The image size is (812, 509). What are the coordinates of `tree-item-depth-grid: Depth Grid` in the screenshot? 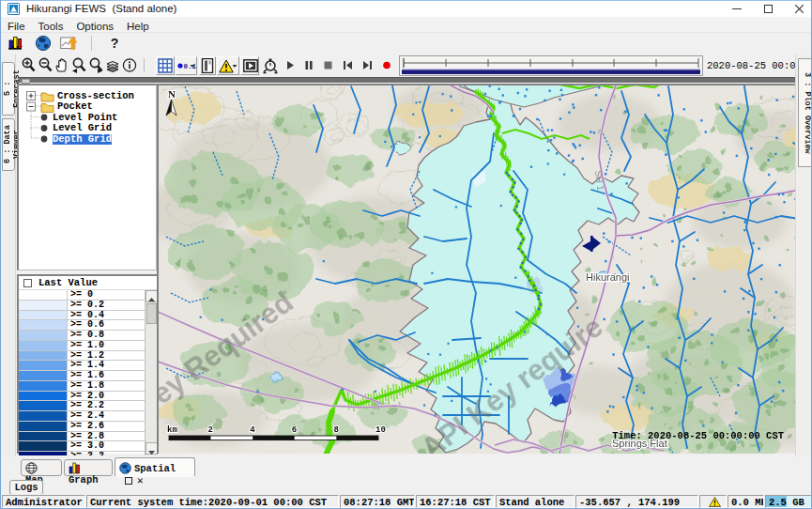 It's located at (87, 140).